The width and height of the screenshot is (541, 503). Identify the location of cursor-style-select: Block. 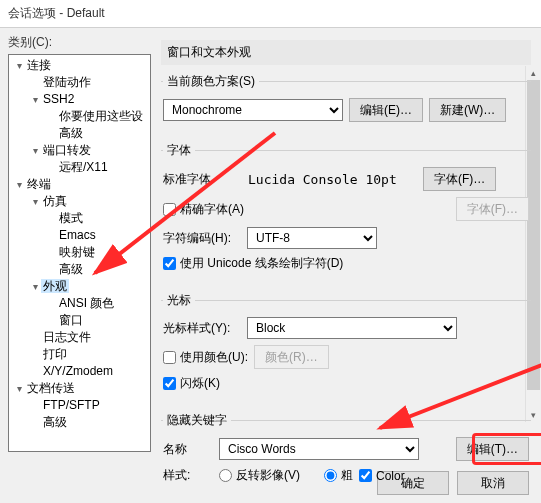
(352, 328).